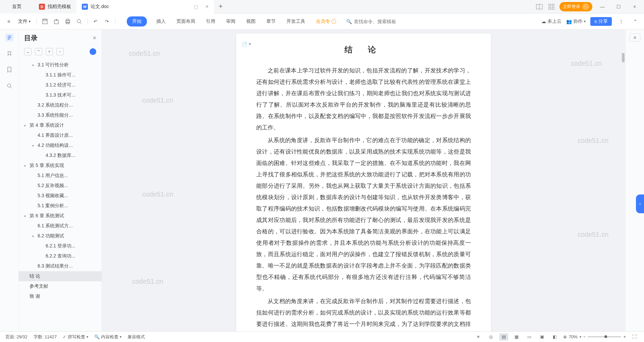 This screenshot has width=644, height=342. I want to click on tab-add-button: +, so click(221, 7).